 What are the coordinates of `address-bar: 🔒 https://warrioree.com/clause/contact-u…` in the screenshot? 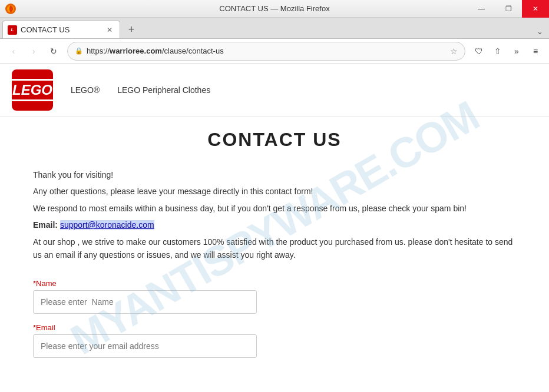 It's located at (266, 51).